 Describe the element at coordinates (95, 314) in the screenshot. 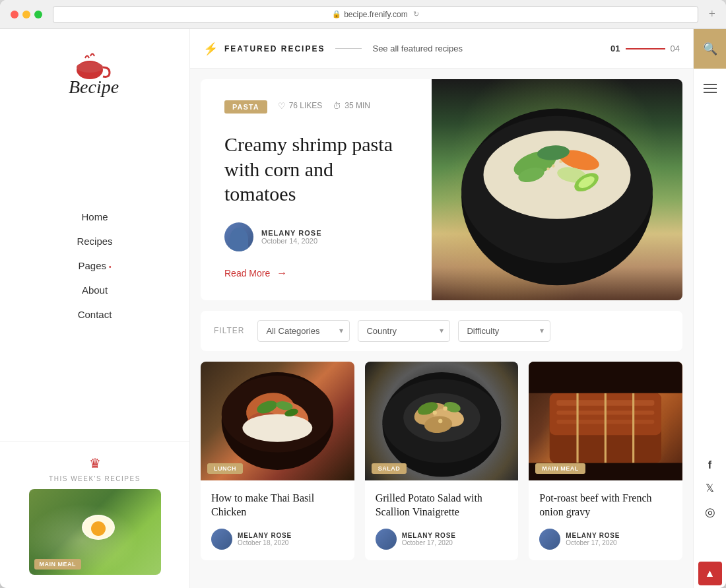

I see `nav-contact: Contact` at that location.